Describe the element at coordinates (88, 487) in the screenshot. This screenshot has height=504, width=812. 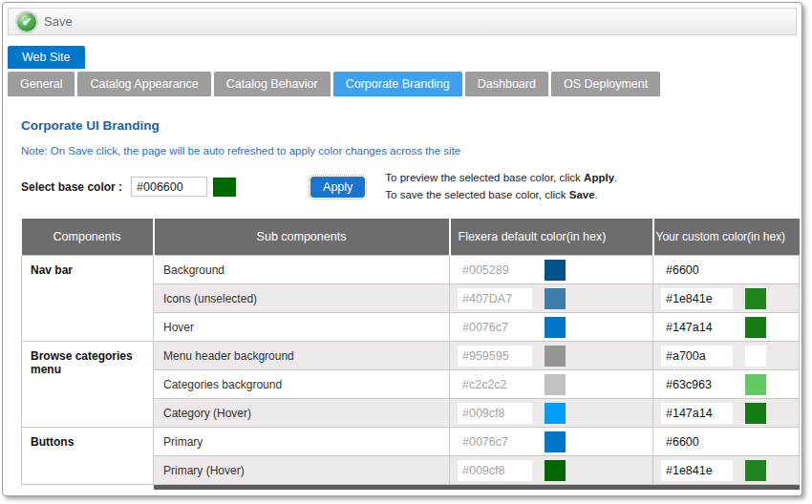
I see `cutoff-blank-cell` at that location.